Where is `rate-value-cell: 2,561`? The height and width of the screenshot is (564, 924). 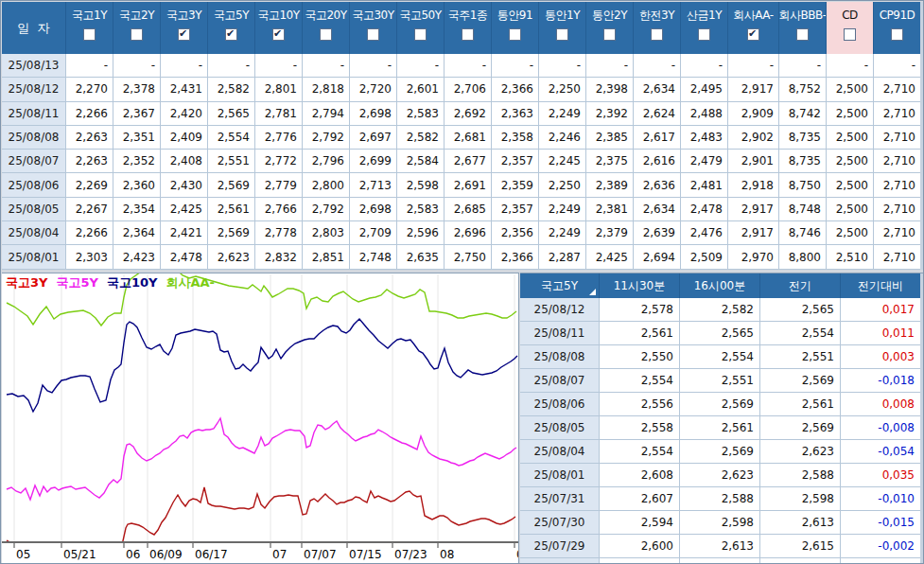
rate-value-cell: 2,561 is located at coordinates (232, 210).